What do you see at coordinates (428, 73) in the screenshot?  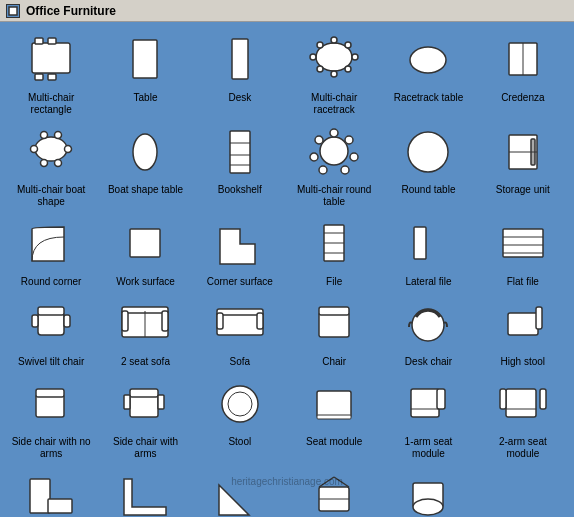 I see `item-racetrack-table: Racetrack table` at bounding box center [428, 73].